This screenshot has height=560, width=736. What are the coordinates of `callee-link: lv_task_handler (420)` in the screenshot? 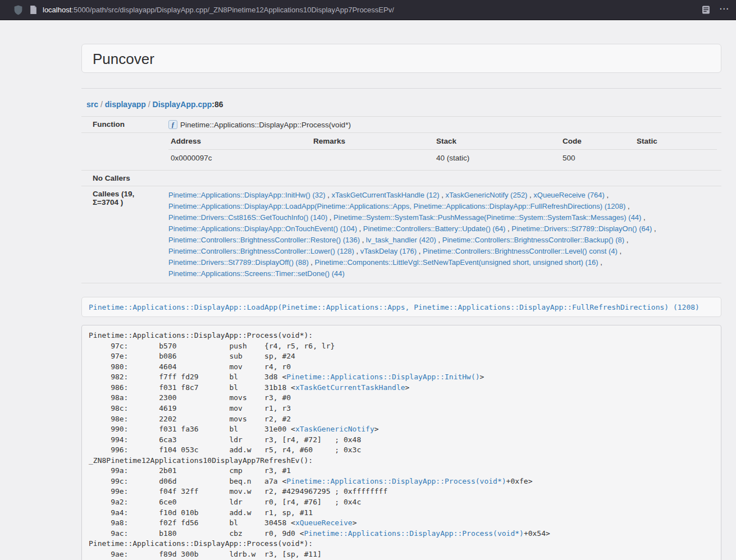 It's located at (401, 240).